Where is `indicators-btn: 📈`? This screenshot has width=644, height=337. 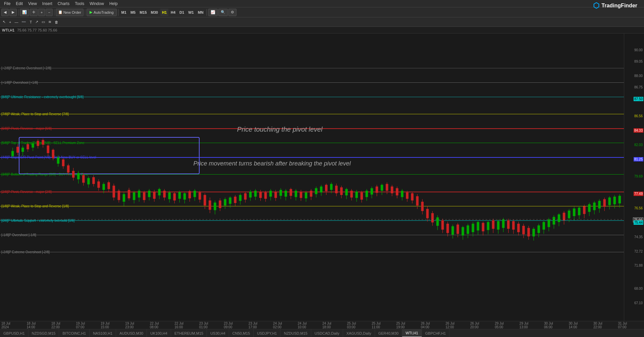 indicators-btn: 📈 is located at coordinates (213, 12).